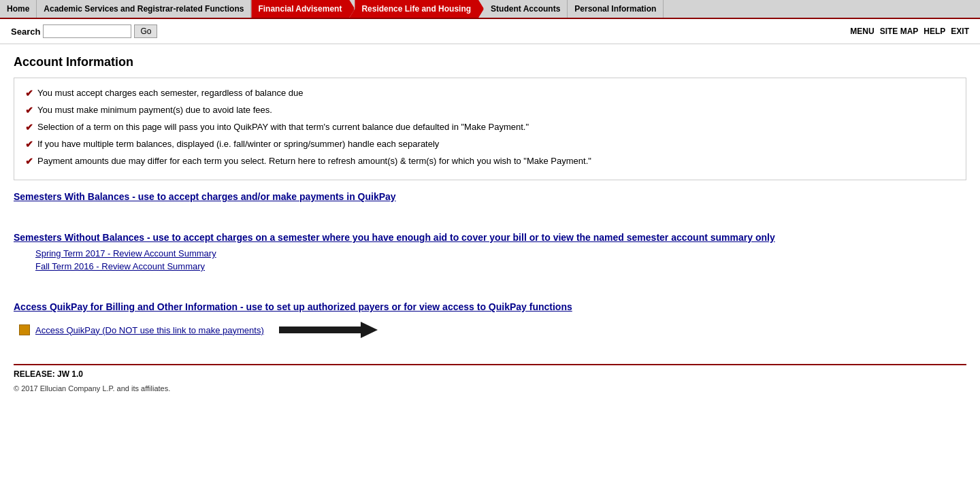  I want to click on search-area: Search Go, so click(84, 31).